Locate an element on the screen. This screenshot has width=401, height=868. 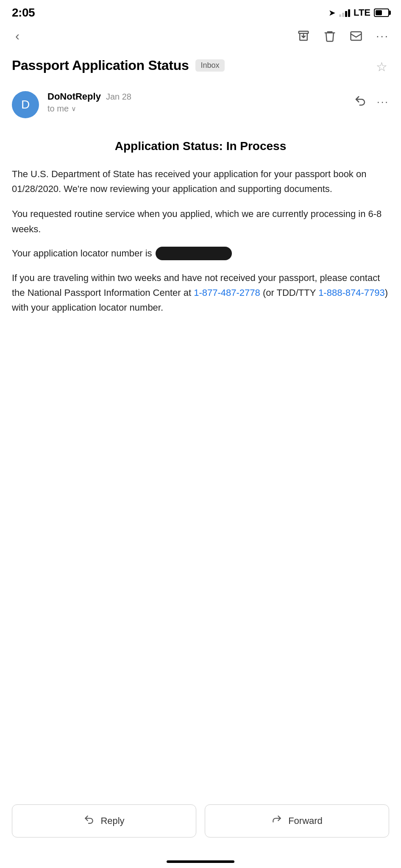
sender-to-label: to me is located at coordinates (58, 108).